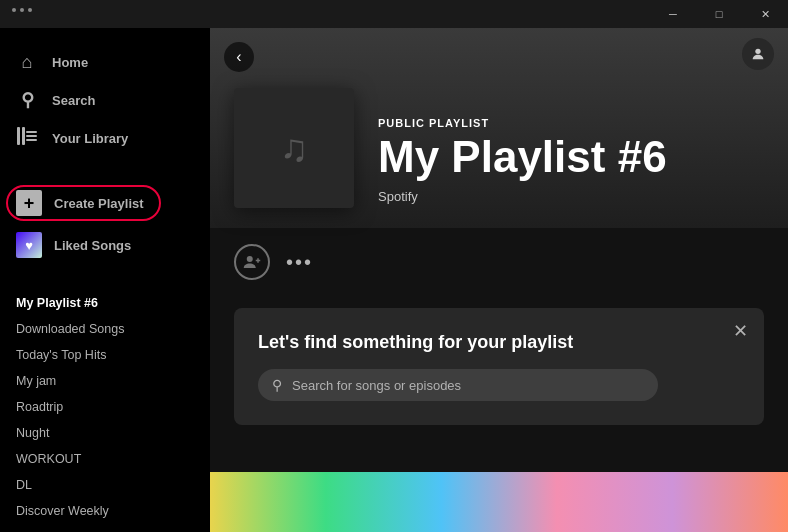 The width and height of the screenshot is (788, 532). I want to click on back-button: ‹, so click(239, 57).